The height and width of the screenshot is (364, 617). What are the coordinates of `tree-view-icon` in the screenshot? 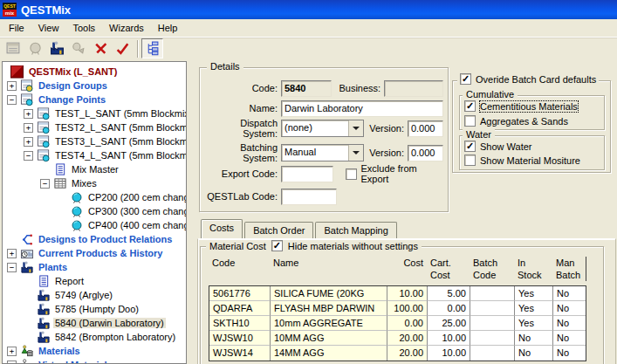 It's located at (152, 49).